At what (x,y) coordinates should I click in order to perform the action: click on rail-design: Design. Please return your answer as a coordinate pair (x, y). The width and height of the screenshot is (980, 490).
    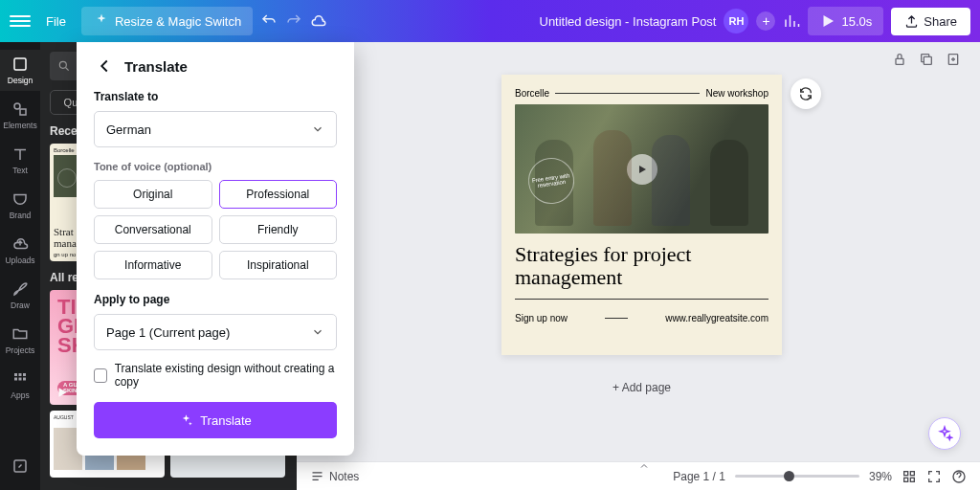
    Looking at the image, I should click on (20, 71).